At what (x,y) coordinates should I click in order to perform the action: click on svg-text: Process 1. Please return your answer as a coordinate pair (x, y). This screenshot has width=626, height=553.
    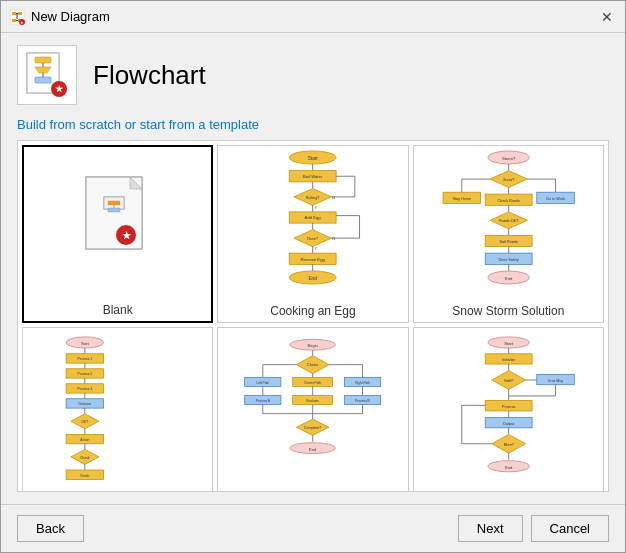
    Looking at the image, I should click on (86, 359).